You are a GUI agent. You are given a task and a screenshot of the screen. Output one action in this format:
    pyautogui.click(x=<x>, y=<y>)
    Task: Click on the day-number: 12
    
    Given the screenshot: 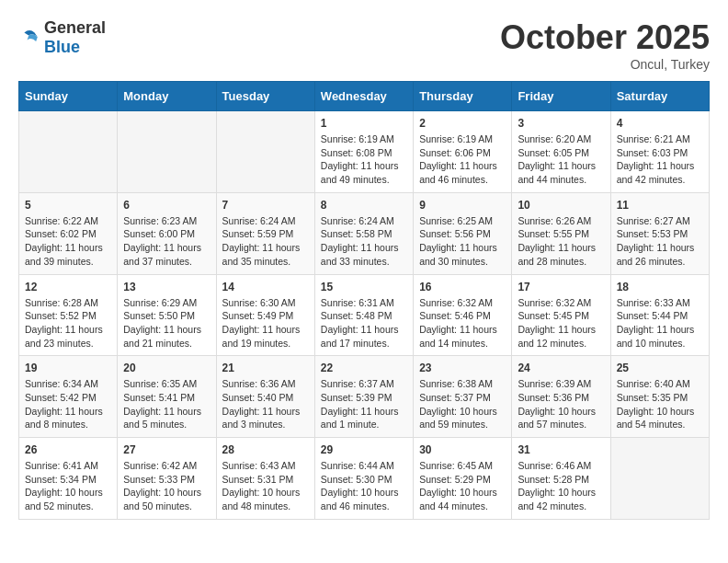 What is the action you would take?
    pyautogui.click(x=68, y=287)
    